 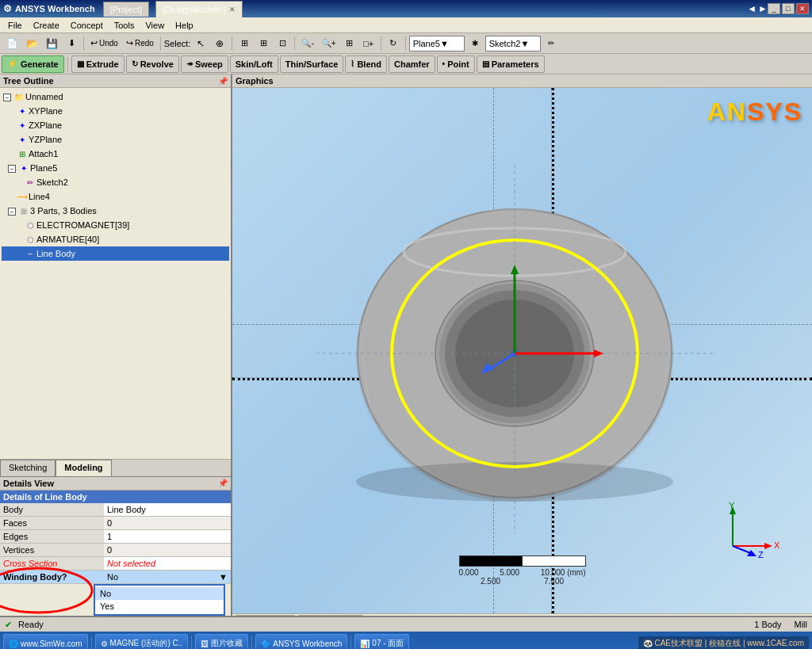 What do you see at coordinates (32, 44) in the screenshot?
I see `open-button: 📂` at bounding box center [32, 44].